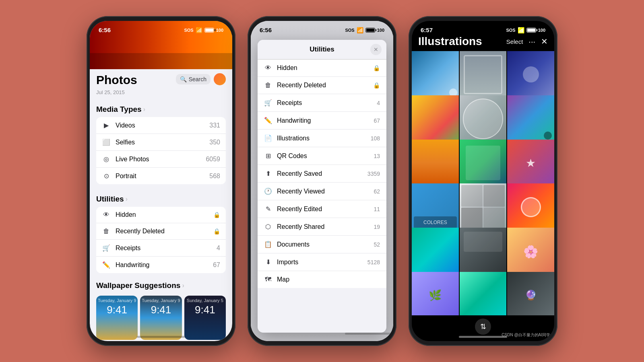  What do you see at coordinates (268, 245) in the screenshot?
I see `doc-icon: 📋` at bounding box center [268, 245].